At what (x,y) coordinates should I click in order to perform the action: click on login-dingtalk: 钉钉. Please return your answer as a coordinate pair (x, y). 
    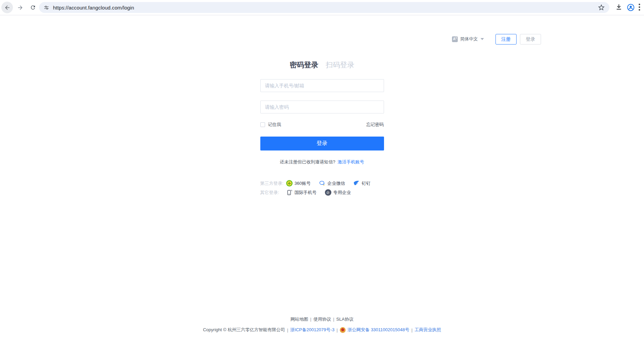
    Looking at the image, I should click on (362, 183).